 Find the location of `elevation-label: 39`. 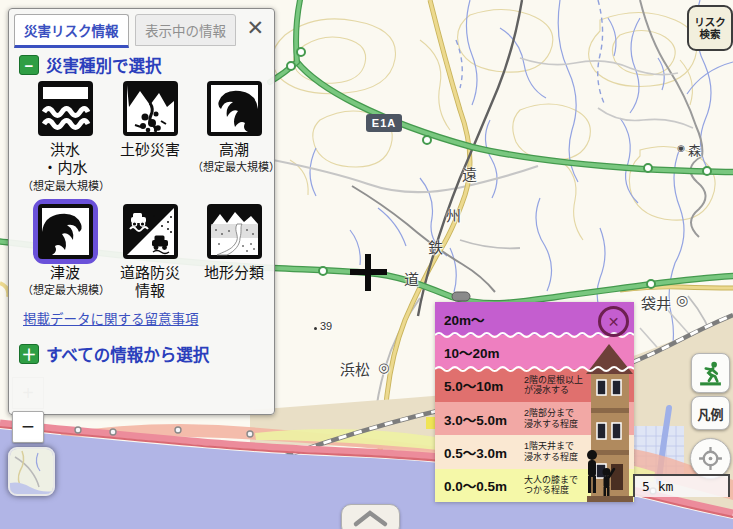

elevation-label: 39 is located at coordinates (326, 326).